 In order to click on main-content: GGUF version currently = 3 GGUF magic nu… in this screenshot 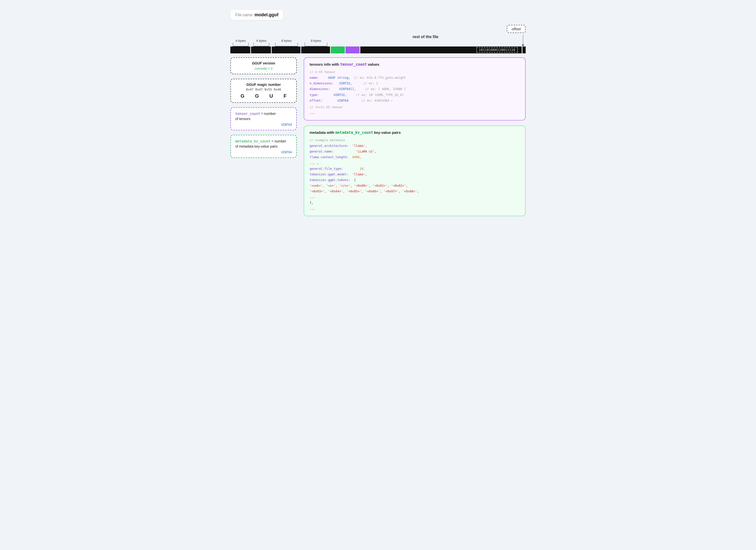, I will do `click(378, 137)`.